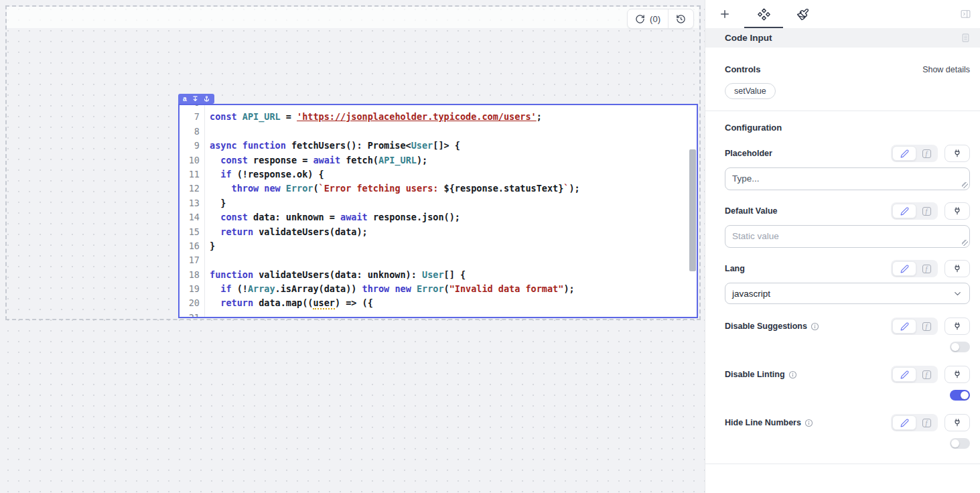 Image resolution: width=980 pixels, height=493 pixels. What do you see at coordinates (847, 293) in the screenshot?
I see `lang-select: javascript` at bounding box center [847, 293].